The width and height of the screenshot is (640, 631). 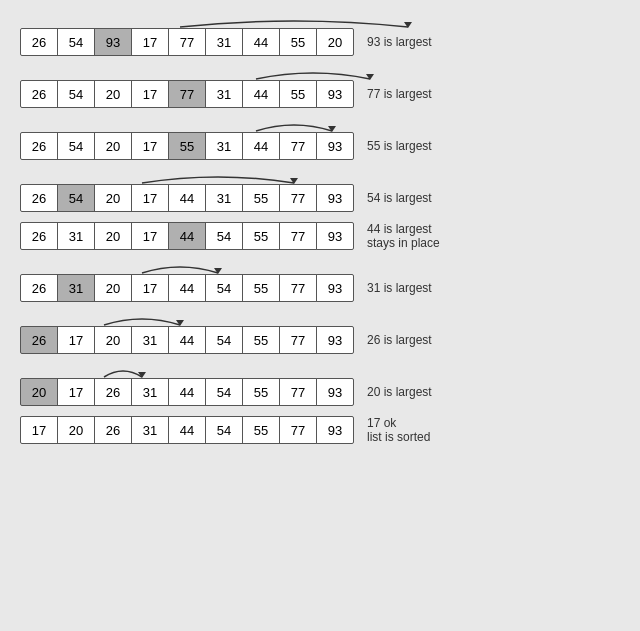 I want to click on cell-r4-c1: 31, so click(x=76, y=236).